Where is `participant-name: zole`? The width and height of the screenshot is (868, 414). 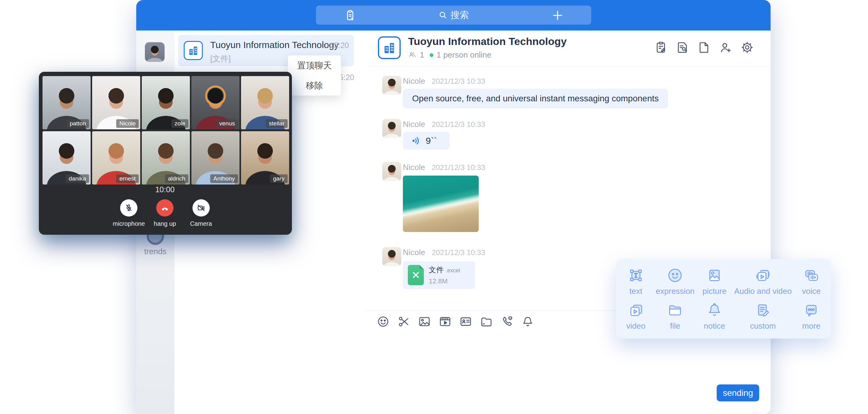
participant-name: zole is located at coordinates (180, 123).